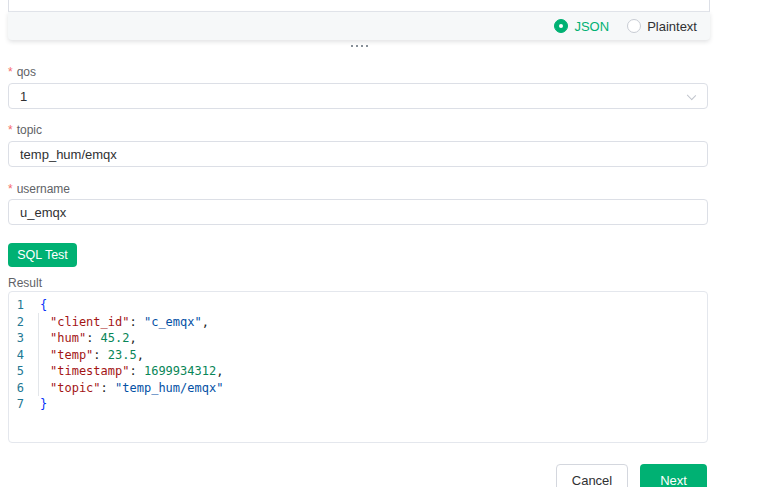  Describe the element at coordinates (634, 26) in the screenshot. I see `radio-unselected-icon` at that location.